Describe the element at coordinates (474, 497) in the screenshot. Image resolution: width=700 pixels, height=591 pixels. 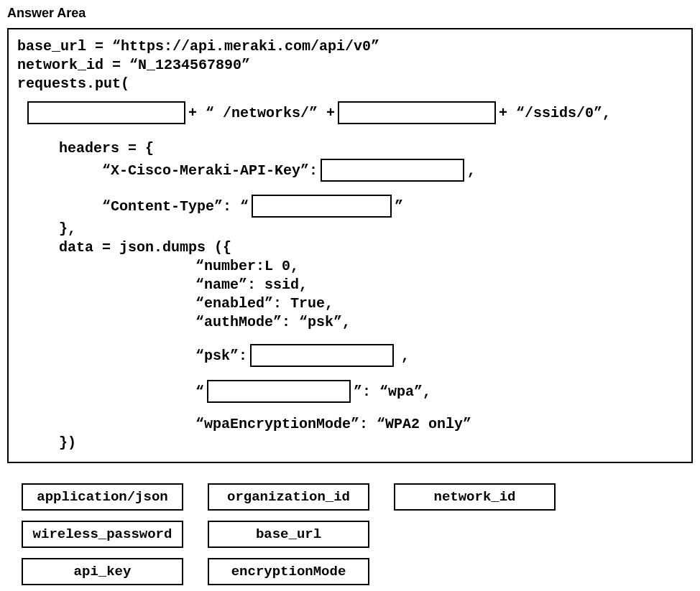
I see `option-network-id: network_id` at that location.